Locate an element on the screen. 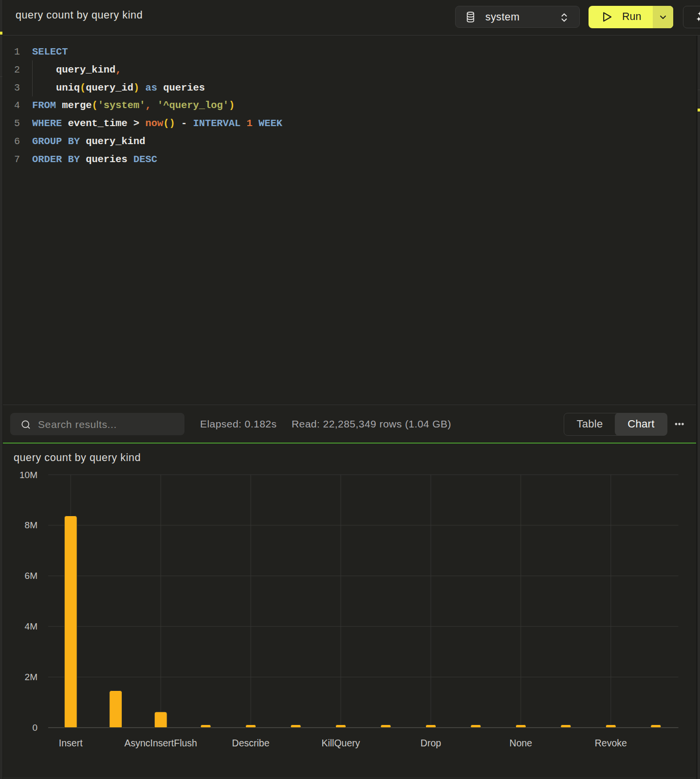 The image size is (700, 779). svg-text: 6M is located at coordinates (31, 575).